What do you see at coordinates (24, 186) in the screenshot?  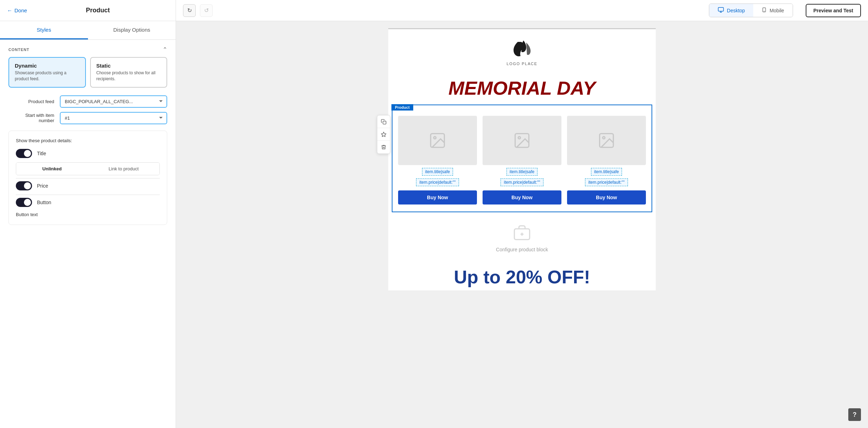 I see `price-toggle` at bounding box center [24, 186].